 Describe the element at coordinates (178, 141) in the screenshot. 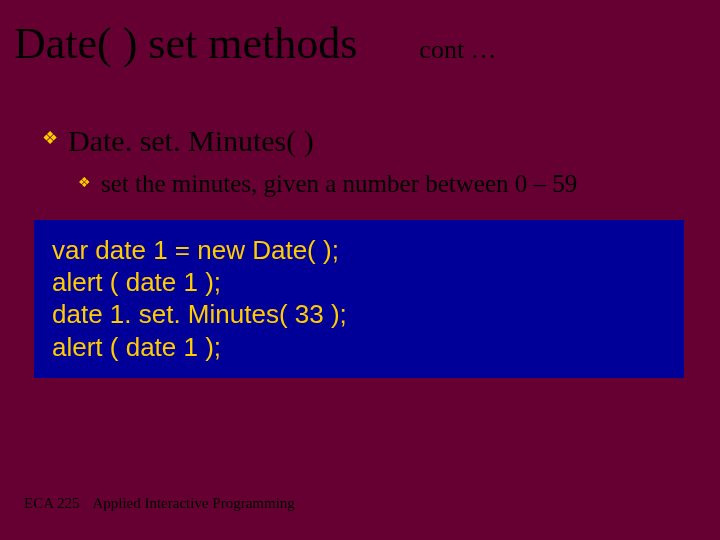

I see `bullet-level-1: ❖ Date. set. Minutes( )` at that location.